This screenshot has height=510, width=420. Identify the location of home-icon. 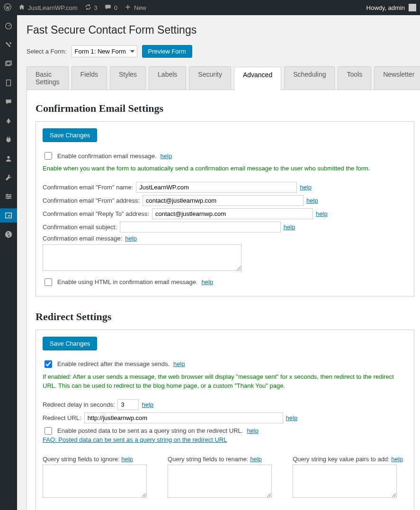
(22, 8).